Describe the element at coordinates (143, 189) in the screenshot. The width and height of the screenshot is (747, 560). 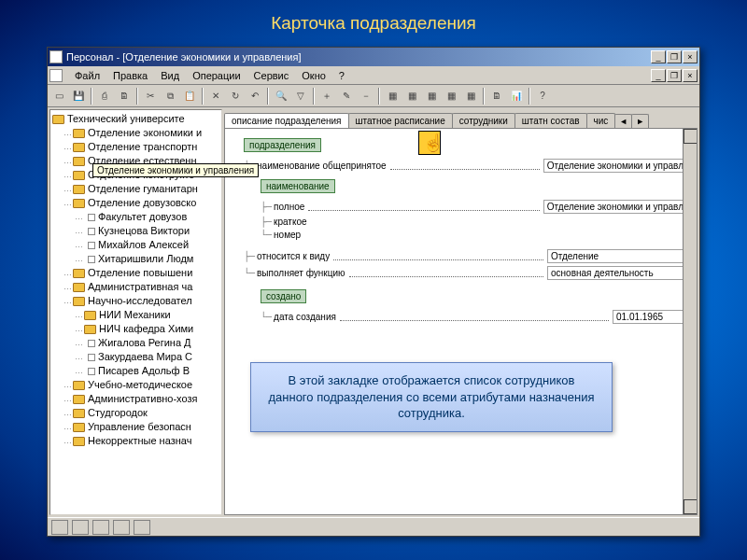
I see `tree-item-label: Отделение гуманитарн` at that location.